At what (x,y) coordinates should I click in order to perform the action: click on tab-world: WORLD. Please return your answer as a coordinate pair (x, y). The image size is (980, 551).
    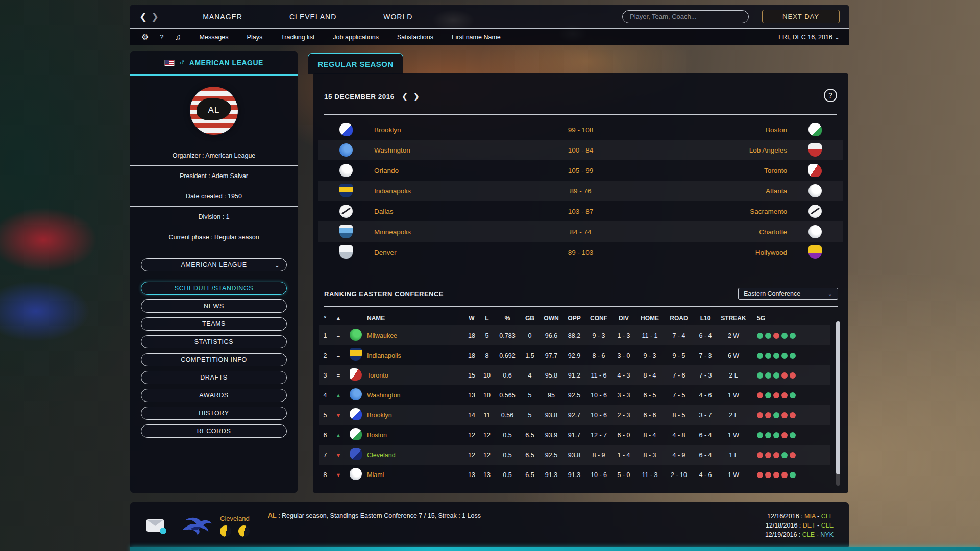
    Looking at the image, I should click on (398, 17).